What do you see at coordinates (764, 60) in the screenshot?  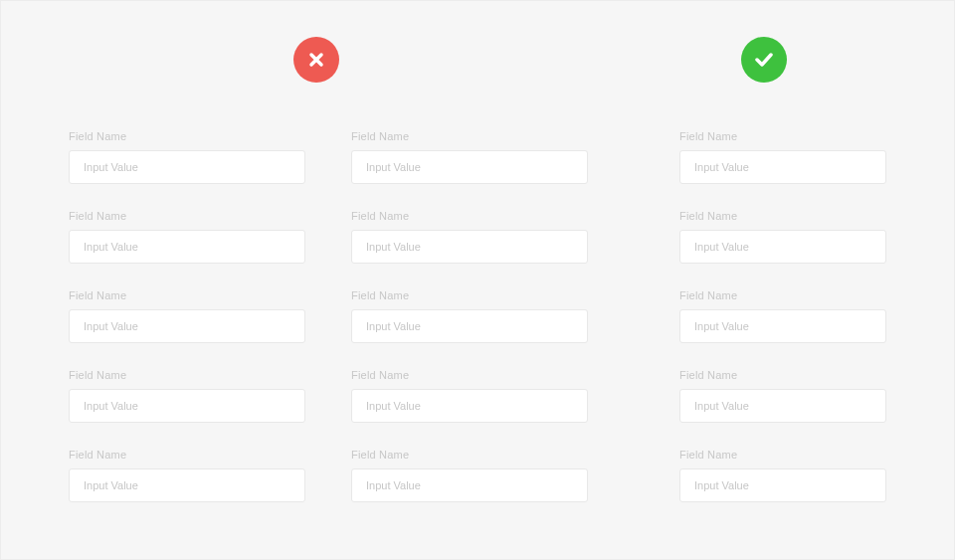 I see `check-icon` at bounding box center [764, 60].